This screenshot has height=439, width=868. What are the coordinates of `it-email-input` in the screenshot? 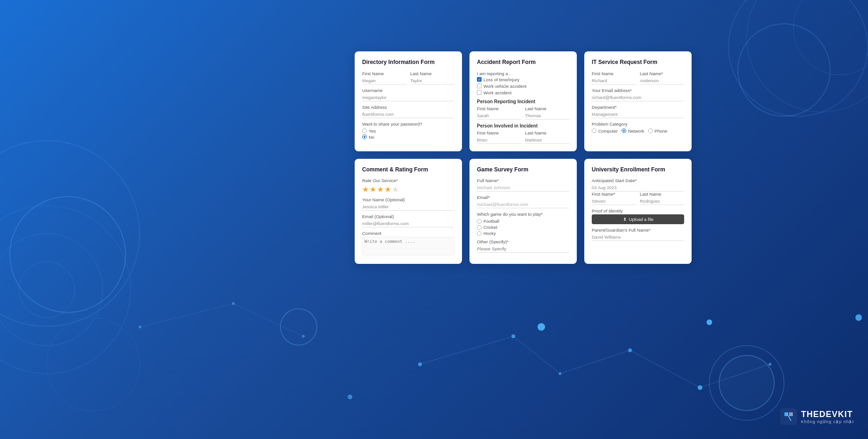 It's located at (638, 98).